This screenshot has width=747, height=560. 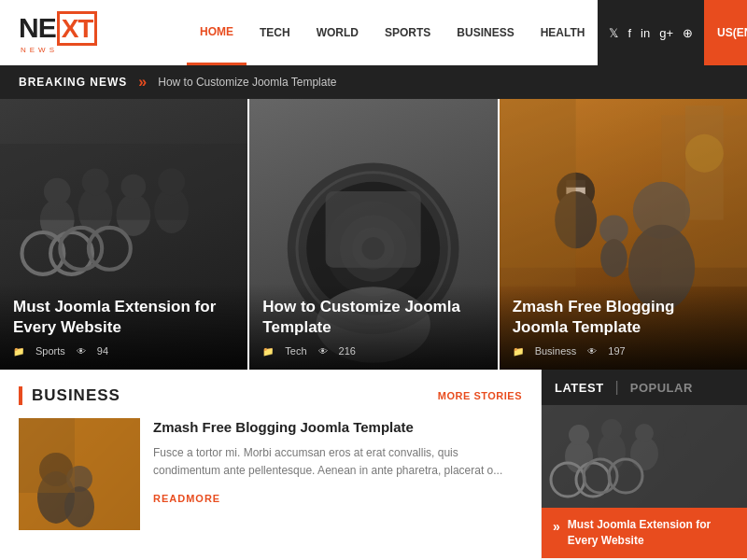 What do you see at coordinates (295, 351) in the screenshot?
I see `hero-card-2-category: Tech` at bounding box center [295, 351].